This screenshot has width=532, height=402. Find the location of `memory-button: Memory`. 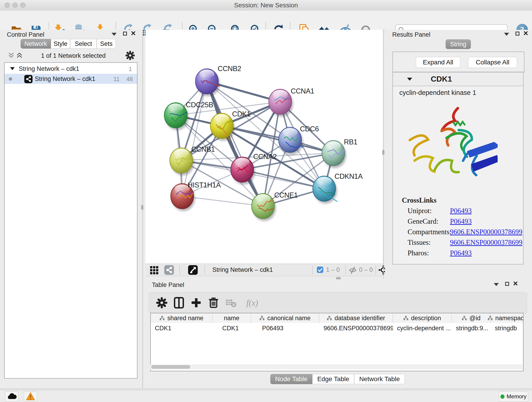

memory-button: Memory is located at coordinates (513, 396).